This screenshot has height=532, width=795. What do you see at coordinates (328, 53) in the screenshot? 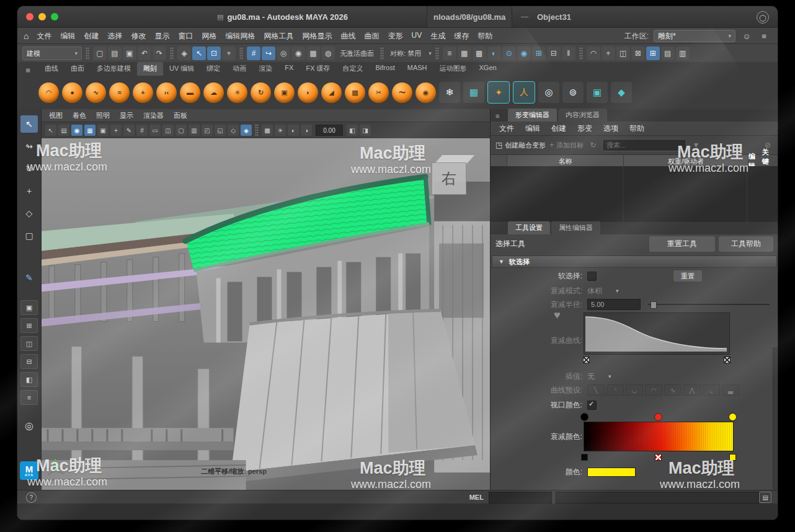
I see `make-live-icon: ◍` at bounding box center [328, 53].